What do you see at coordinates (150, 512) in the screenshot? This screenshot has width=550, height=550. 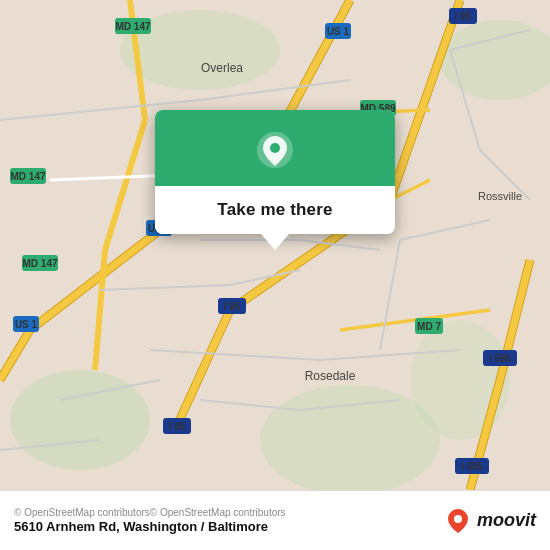 I see `openstreetmap-credit: © OpenStreetMap contributors` at bounding box center [150, 512].